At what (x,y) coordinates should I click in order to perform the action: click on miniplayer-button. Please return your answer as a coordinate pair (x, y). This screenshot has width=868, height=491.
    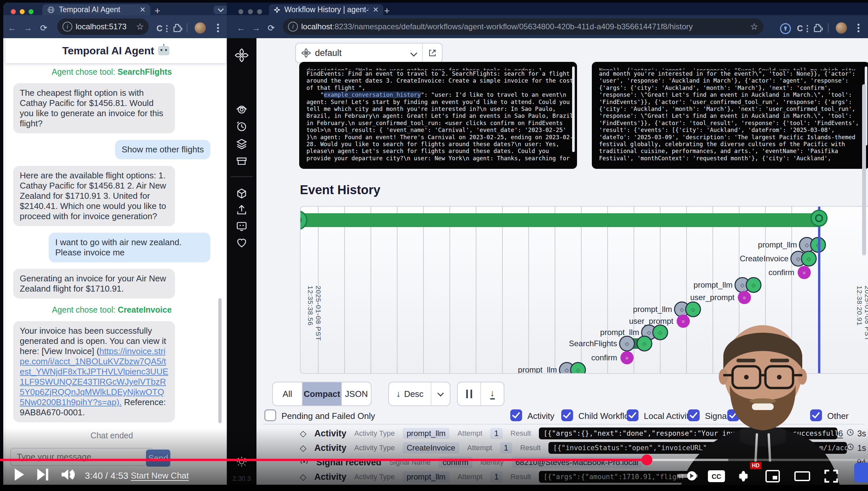
    Looking at the image, I should click on (773, 477).